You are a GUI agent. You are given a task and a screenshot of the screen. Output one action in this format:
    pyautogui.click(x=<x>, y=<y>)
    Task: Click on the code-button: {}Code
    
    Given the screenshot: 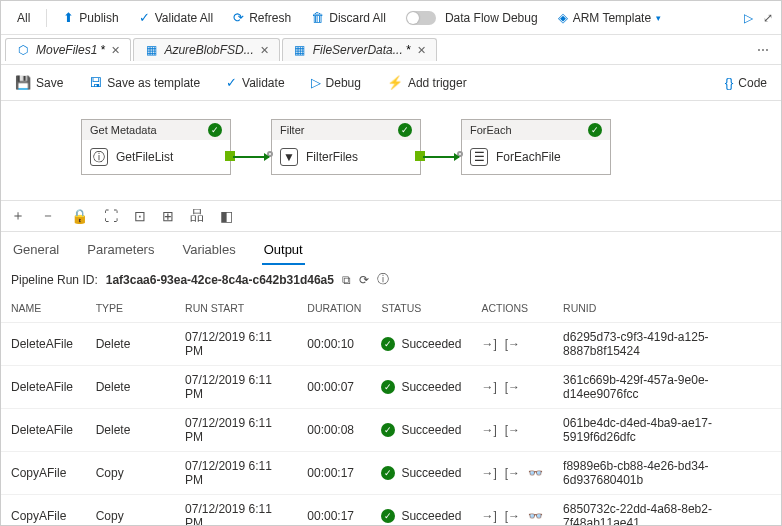 What is the action you would take?
    pyautogui.click(x=746, y=82)
    